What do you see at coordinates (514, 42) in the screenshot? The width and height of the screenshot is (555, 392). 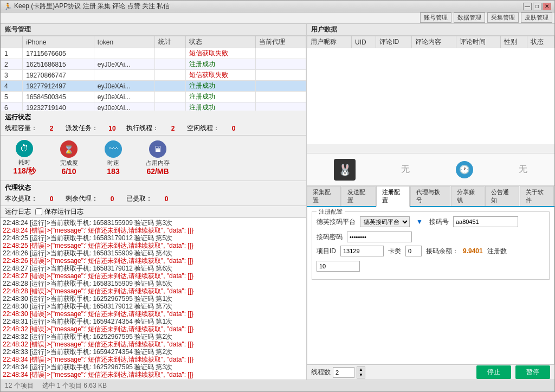 I see `col-gender: 性别` at bounding box center [514, 42].